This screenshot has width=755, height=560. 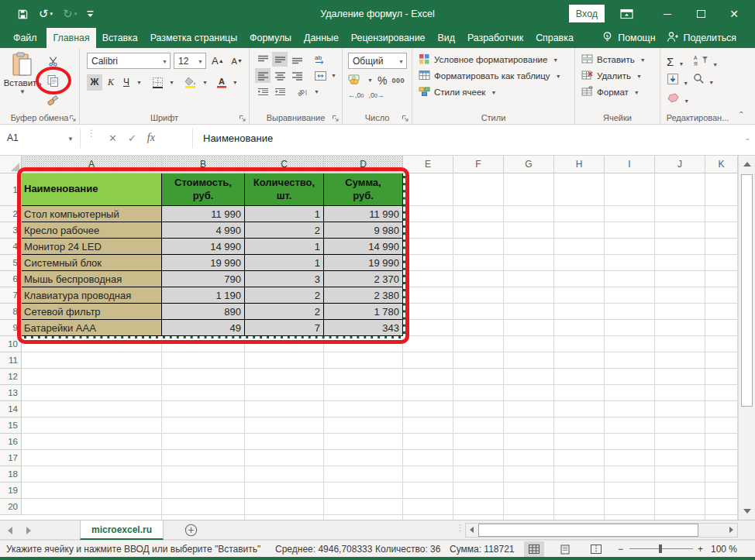 I want to click on cancel-icon: ✕, so click(x=113, y=138).